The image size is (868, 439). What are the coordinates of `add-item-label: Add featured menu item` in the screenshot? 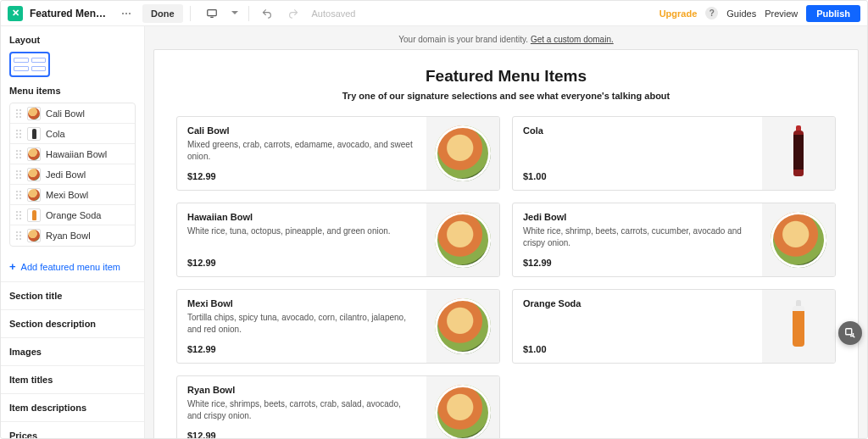 It's located at (71, 267).